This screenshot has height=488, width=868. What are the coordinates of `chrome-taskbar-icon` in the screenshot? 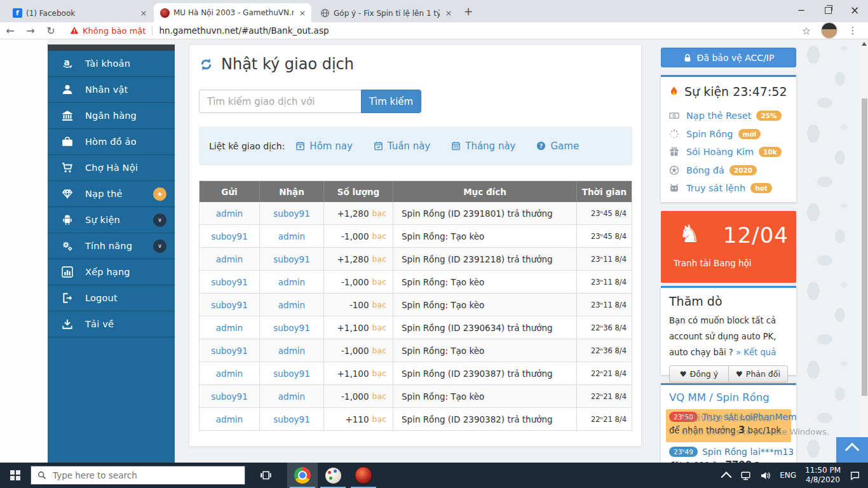 It's located at (302, 475).